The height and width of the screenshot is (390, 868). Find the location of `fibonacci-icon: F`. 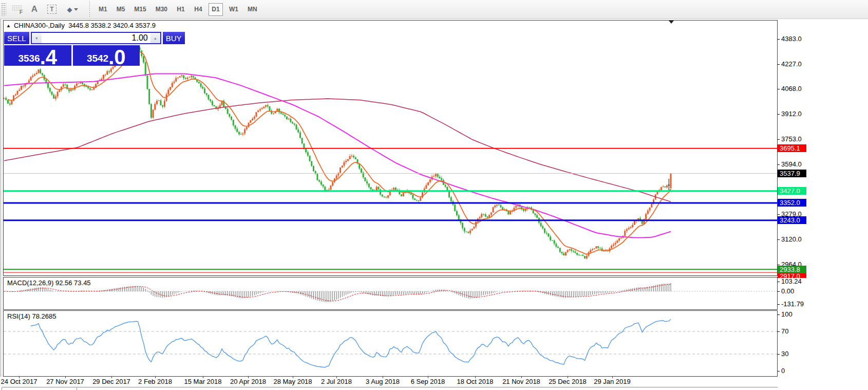

fibonacci-icon: F is located at coordinates (17, 9).